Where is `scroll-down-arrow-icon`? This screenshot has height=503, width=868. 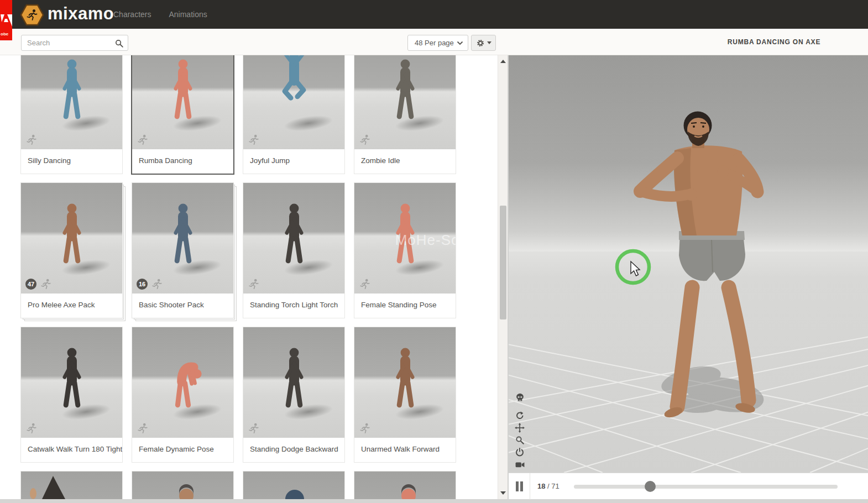 scroll-down-arrow-icon is located at coordinates (503, 493).